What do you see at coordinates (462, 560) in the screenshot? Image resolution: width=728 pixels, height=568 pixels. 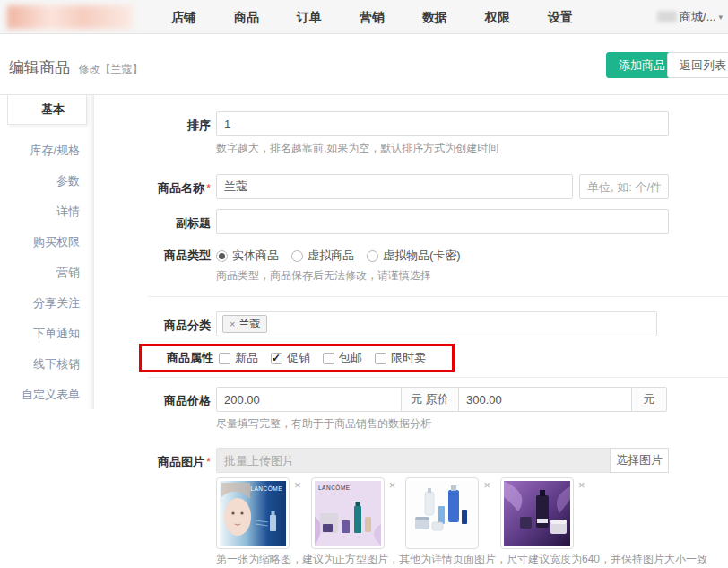 I see `images-help-text: 第一张为缩略图，建议为正方型图片，其他为详情页面图片，尺寸建议宽度为640，并保…` at bounding box center [462, 560].